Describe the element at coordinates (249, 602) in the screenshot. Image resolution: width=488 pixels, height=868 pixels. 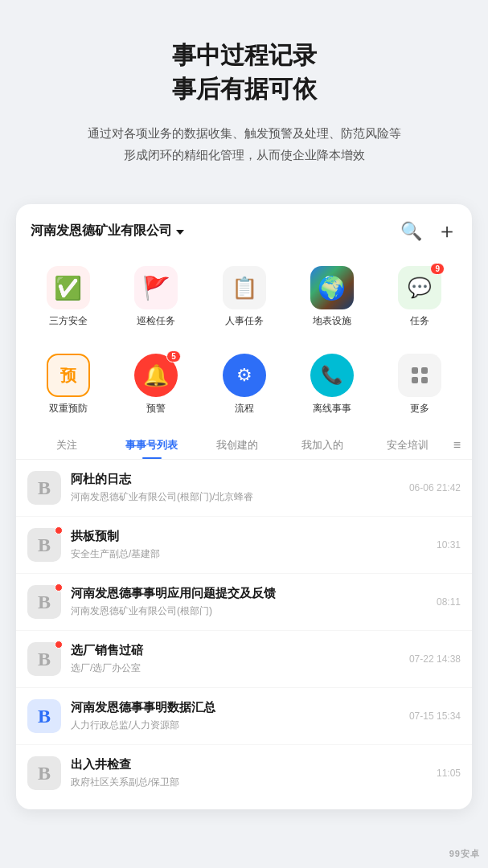
I see `item-content-3: 河南发恩德事事明应用问题提交及反馈 河南发恩德矿业有限公司(根部门)` at that location.